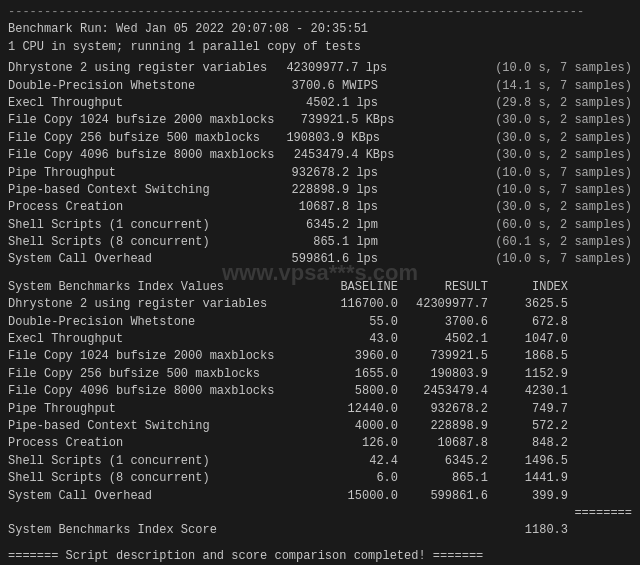  I want to click on bench-row: Dhrystone 2 using register variables4230…, so click(320, 68).